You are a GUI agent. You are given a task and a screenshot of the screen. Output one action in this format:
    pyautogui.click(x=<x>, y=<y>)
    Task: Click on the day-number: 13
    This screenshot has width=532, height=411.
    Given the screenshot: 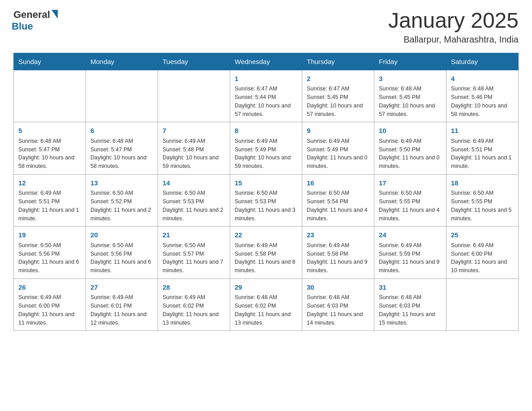 What is the action you would take?
    pyautogui.click(x=122, y=184)
    